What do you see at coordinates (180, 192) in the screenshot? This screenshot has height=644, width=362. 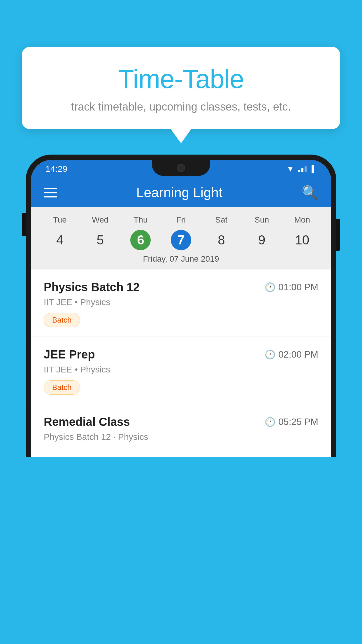 I see `app-title: Learning Light` at bounding box center [180, 192].